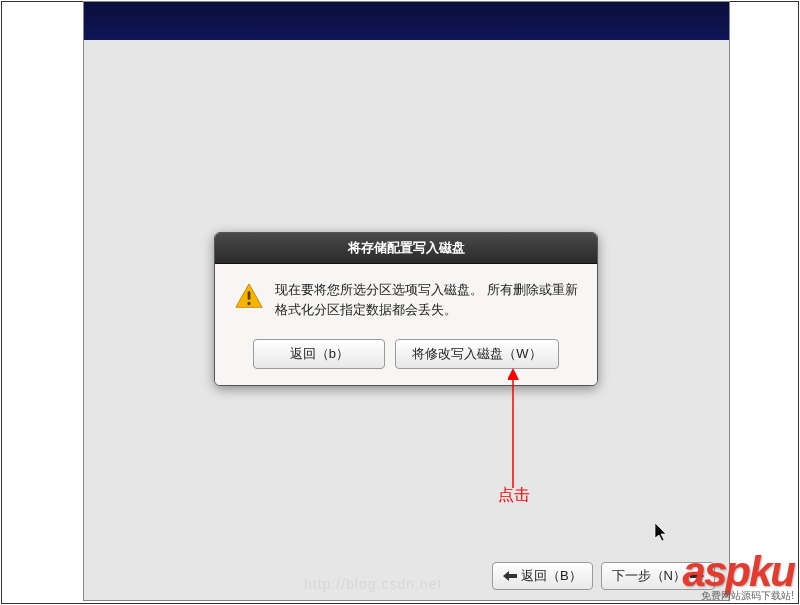  I want to click on dialog-button-row: 返回（b） 将修改写入磁盘（W）, so click(406, 358).